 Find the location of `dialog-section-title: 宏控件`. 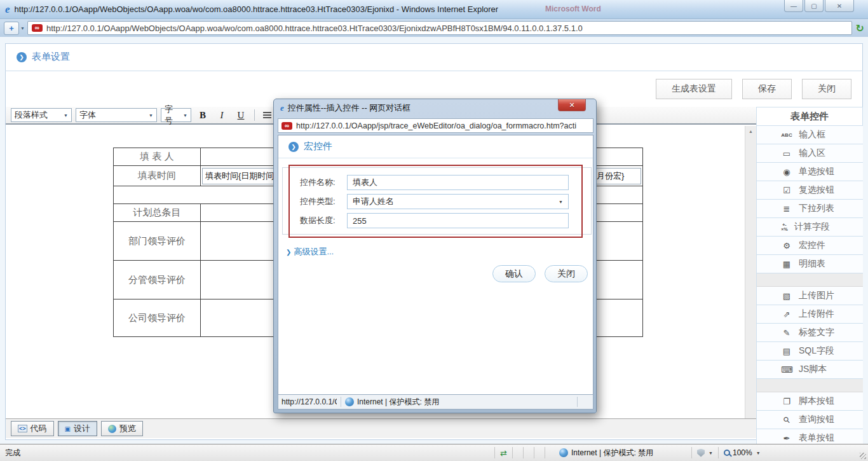

dialog-section-title: 宏控件 is located at coordinates (318, 146).